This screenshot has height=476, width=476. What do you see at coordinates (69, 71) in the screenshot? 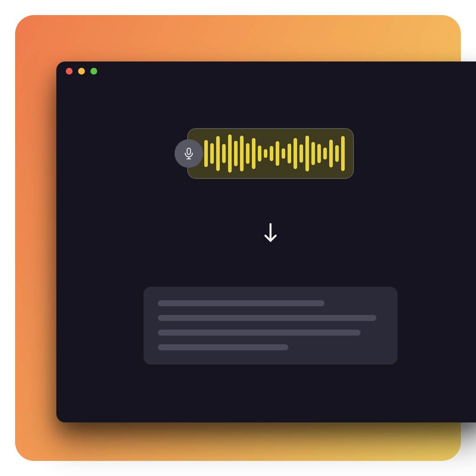
I see `close-button` at bounding box center [69, 71].